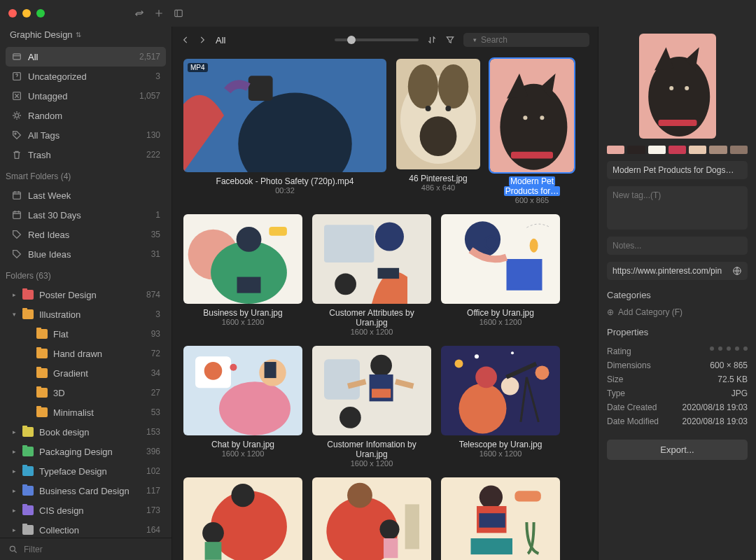 This screenshot has height=560, width=756. I want to click on sidebar-item-red-ideas: Red Ideas35, so click(85, 234).